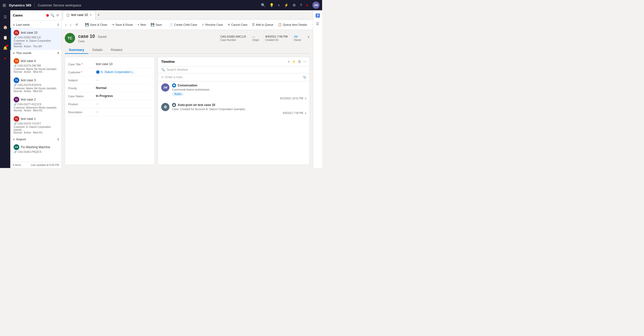  Describe the element at coordinates (23, 25) in the screenshot. I see `group-label-last-week: Last week` at that location.